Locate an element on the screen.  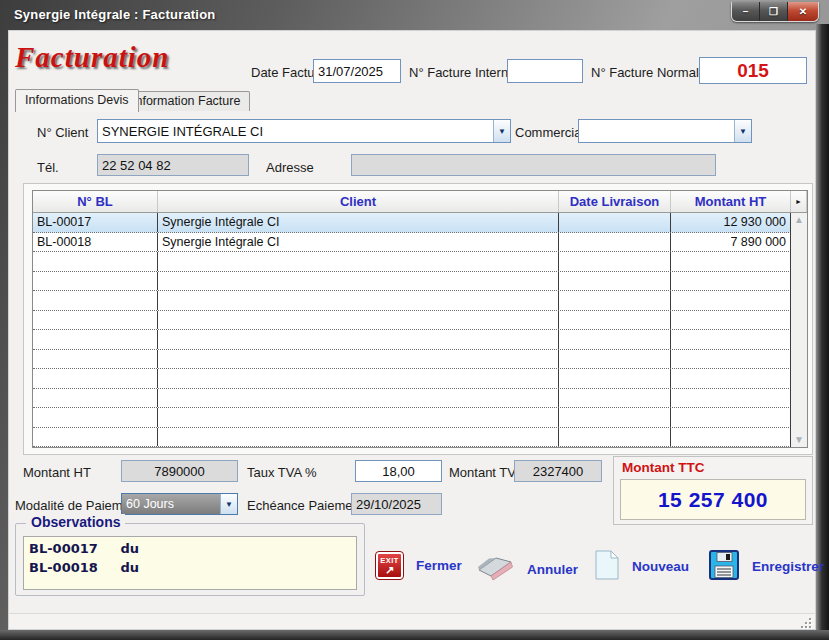
scroll-down-icon: ▼ is located at coordinates (799, 440).